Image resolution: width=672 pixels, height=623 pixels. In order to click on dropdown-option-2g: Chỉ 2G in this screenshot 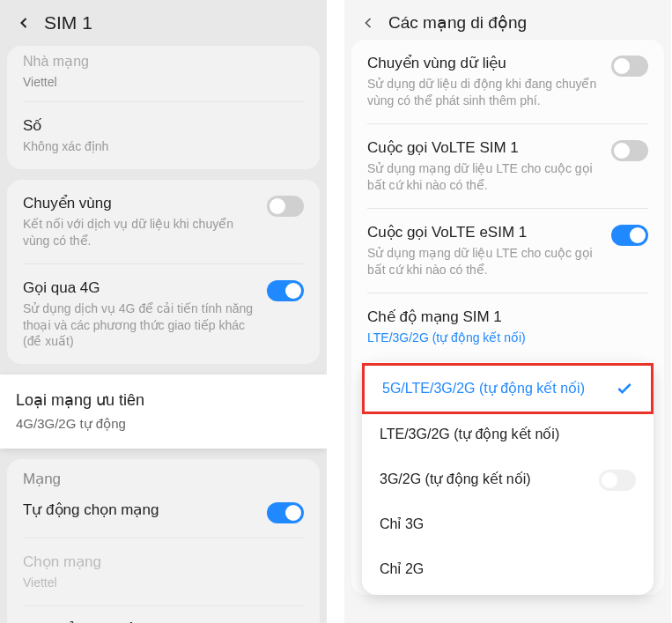, I will do `click(507, 569)`.